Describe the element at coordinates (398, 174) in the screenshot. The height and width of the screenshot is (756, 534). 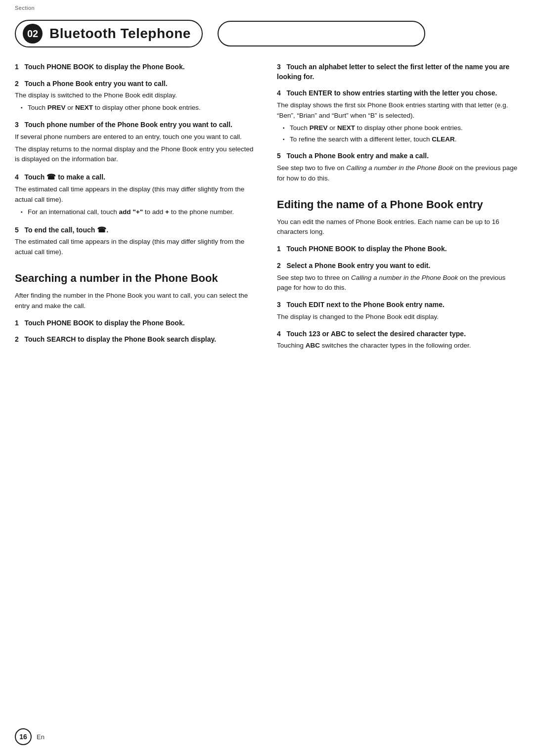
I see `r-step-5-body: See step two to five on Calling a number…` at that location.